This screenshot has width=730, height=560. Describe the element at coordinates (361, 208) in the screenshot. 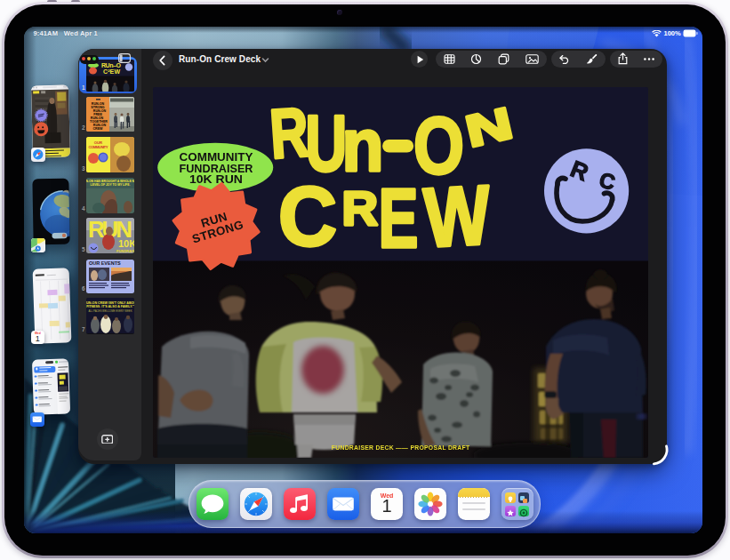

I see `svg-text: R` at that location.